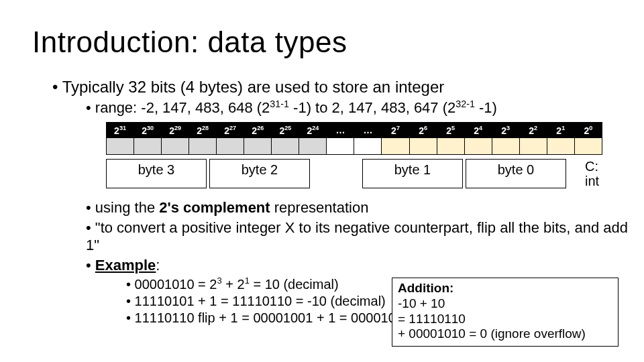  What do you see at coordinates (182, 107) in the screenshot?
I see `range-pre: range: -2, 147, 483, 648 (2` at bounding box center [182, 107].